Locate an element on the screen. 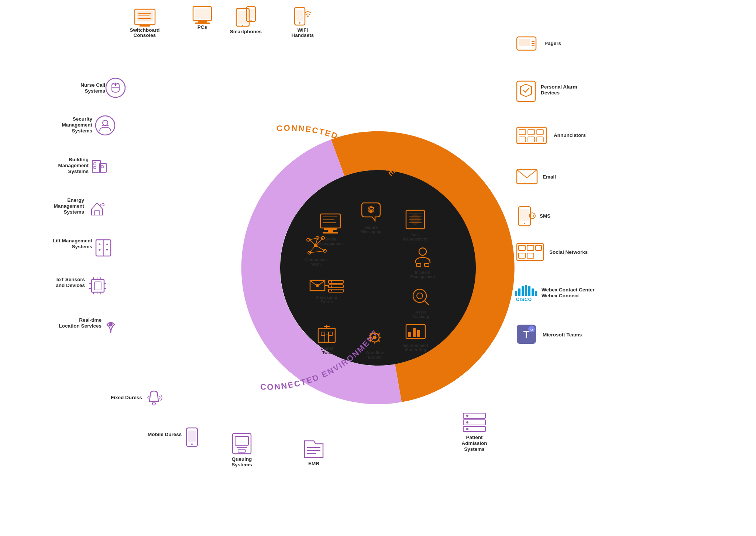 Image resolution: width=756 pixels, height=536 pixels. social-networks-item: Social Networks is located at coordinates (552, 252).